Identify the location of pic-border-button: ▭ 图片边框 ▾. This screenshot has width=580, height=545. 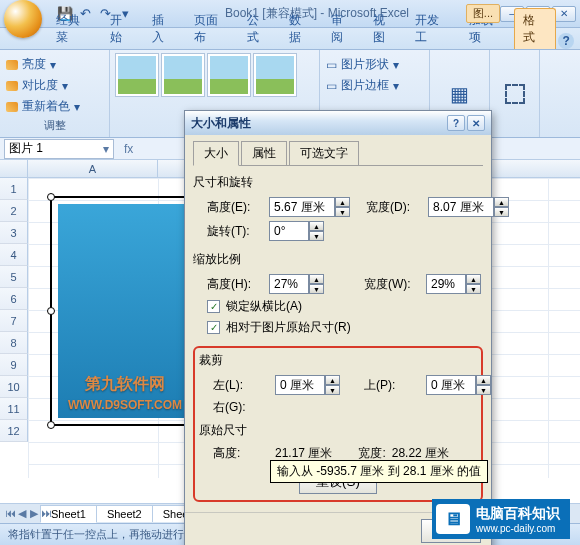
(374, 86).